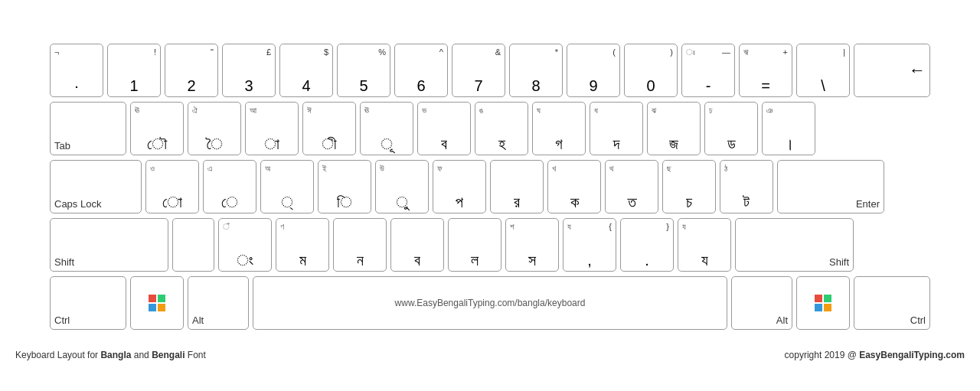  What do you see at coordinates (77, 70) in the screenshot?
I see `key-backtick: ¬ ·` at bounding box center [77, 70].